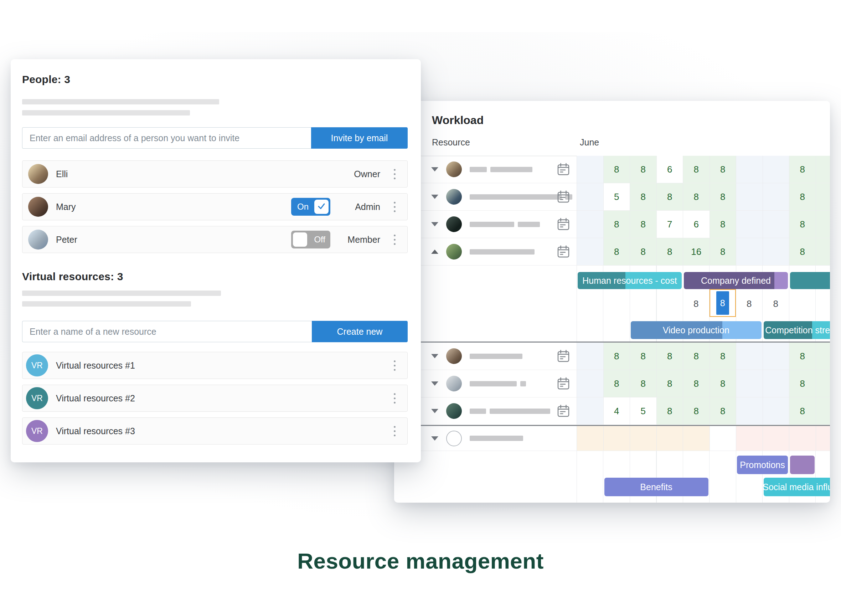 This screenshot has height=616, width=841. I want to click on day-cell: 7, so click(670, 224).